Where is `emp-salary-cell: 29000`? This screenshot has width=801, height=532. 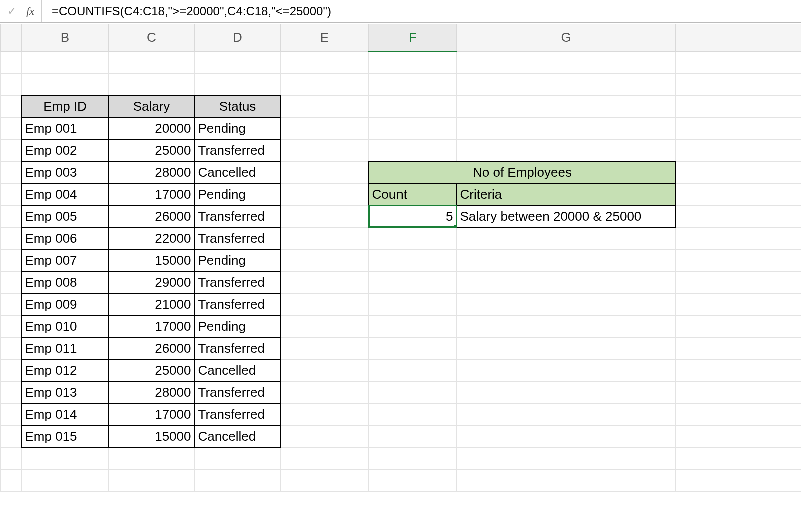
emp-salary-cell: 29000 is located at coordinates (152, 282).